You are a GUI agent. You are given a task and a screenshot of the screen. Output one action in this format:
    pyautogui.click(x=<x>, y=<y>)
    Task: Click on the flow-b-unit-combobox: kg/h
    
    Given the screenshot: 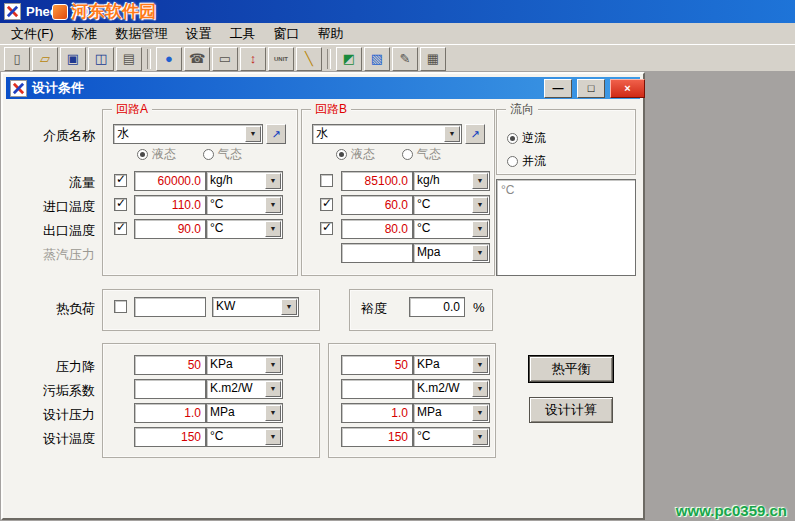 What is the action you would take?
    pyautogui.click(x=452, y=181)
    